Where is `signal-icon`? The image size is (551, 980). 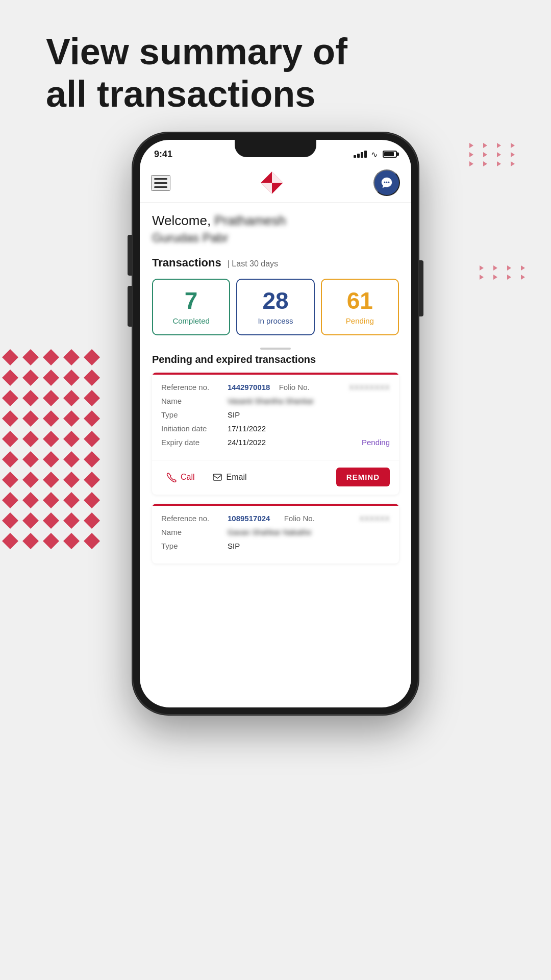 signal-icon is located at coordinates (360, 154).